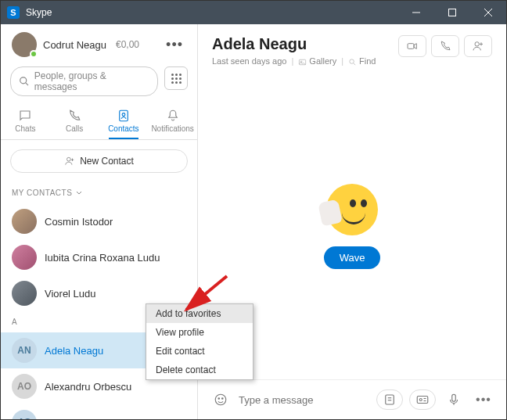 Image resolution: width=507 pixels, height=420 pixels. Describe the element at coordinates (101, 418) in the screenshot. I see `contact-name: Alexandru Sorin Zbarcea` at that location.